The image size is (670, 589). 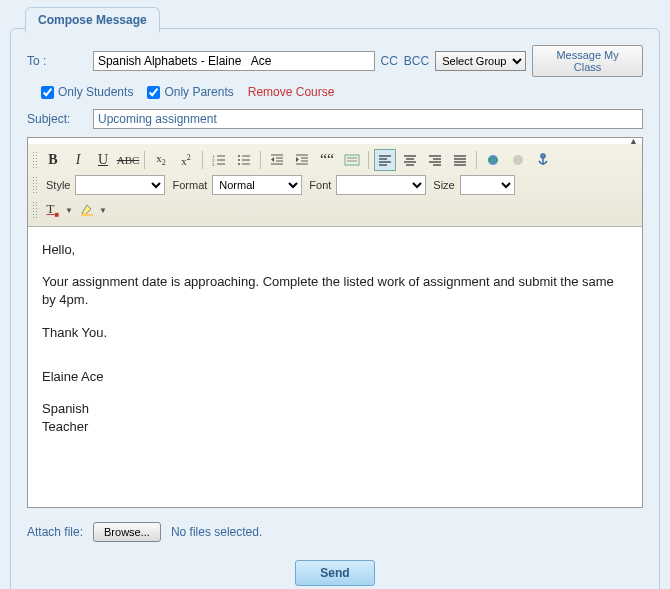 What do you see at coordinates (103, 160) in the screenshot?
I see `underline-button: U` at bounding box center [103, 160].